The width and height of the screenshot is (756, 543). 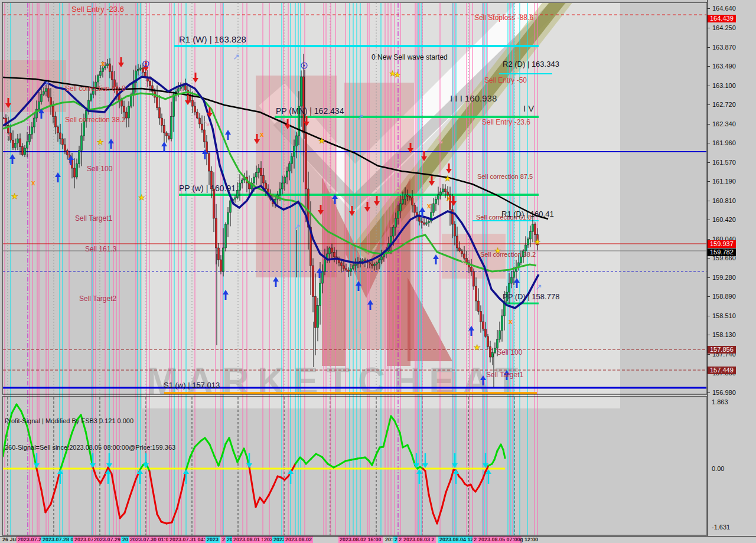 What do you see at coordinates (724, 392) in the screenshot?
I see `price-tick: 156.980` at bounding box center [724, 392].